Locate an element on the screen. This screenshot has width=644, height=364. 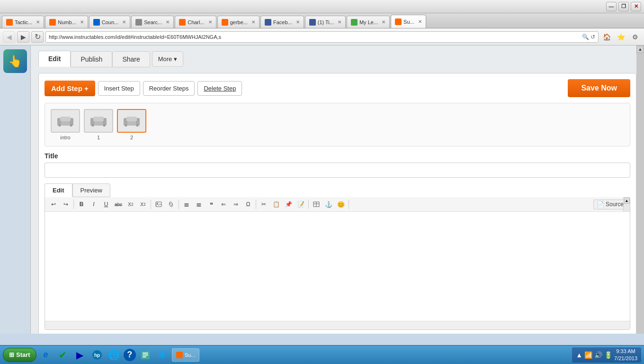
tab-share: Share is located at coordinates (131, 59).